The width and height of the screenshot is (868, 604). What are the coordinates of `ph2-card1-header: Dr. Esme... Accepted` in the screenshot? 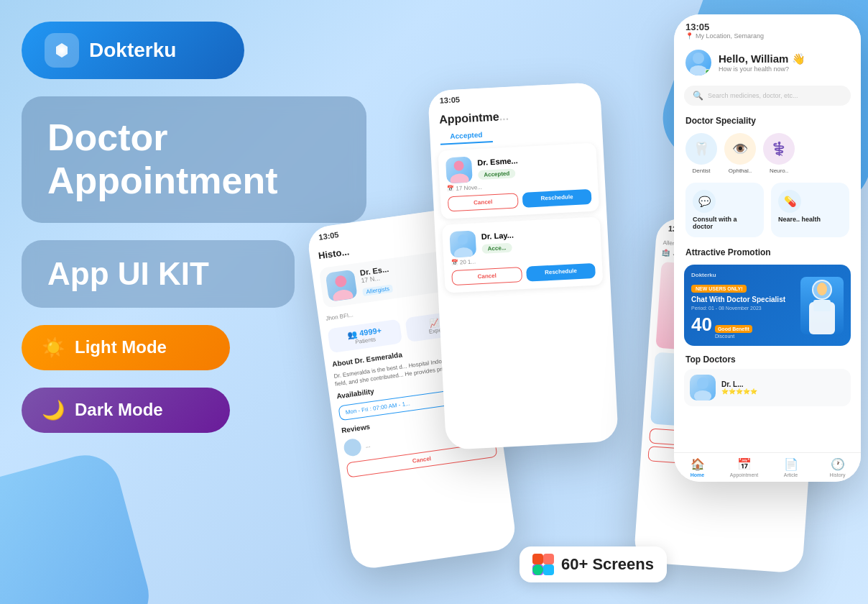 It's located at (518, 167).